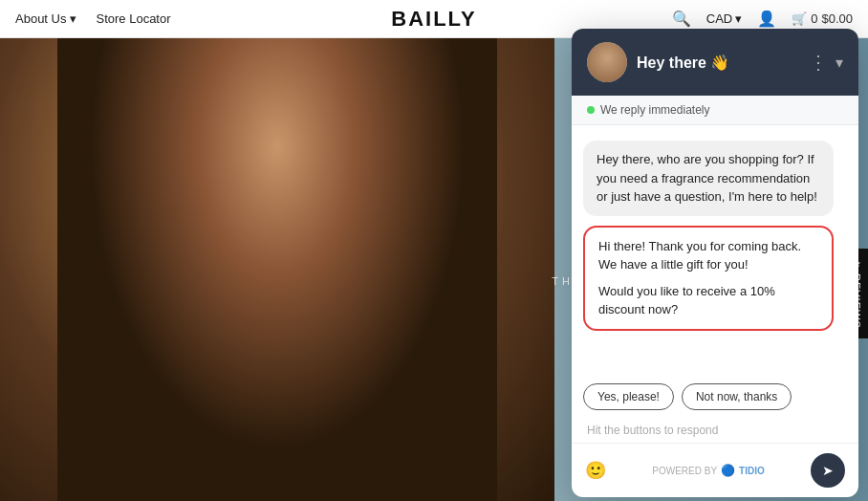 The image size is (868, 501). Describe the element at coordinates (763, 19) in the screenshot. I see `nav-right: 🔍 CAD ▾ 👤 🛒 0 $0.00` at that location.